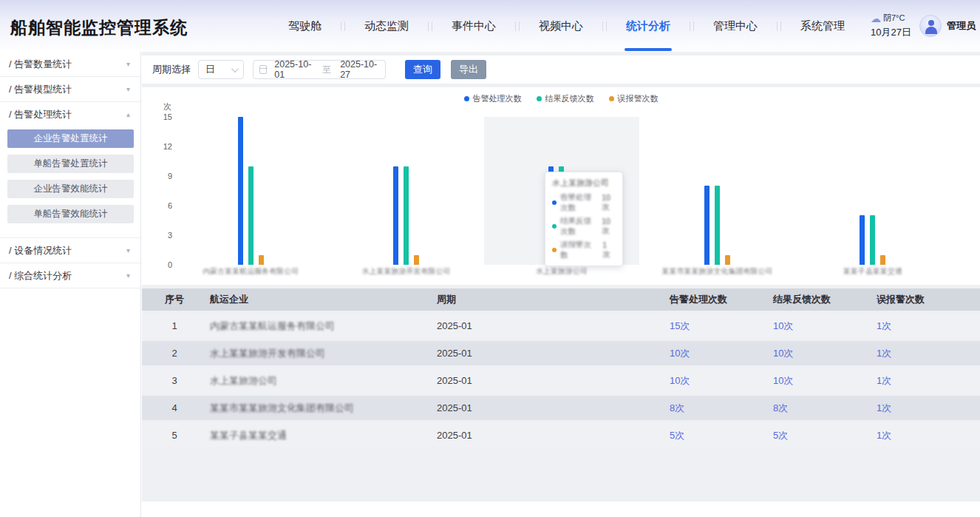 Image resolution: width=980 pixels, height=517 pixels. What do you see at coordinates (71, 189) in the screenshot?
I see `sidebar-subitem-3: 企业告警效能统计` at bounding box center [71, 189].